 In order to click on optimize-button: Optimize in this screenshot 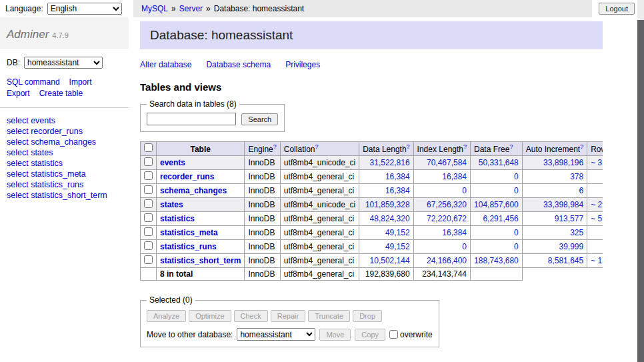, I will do `click(209, 316)`.